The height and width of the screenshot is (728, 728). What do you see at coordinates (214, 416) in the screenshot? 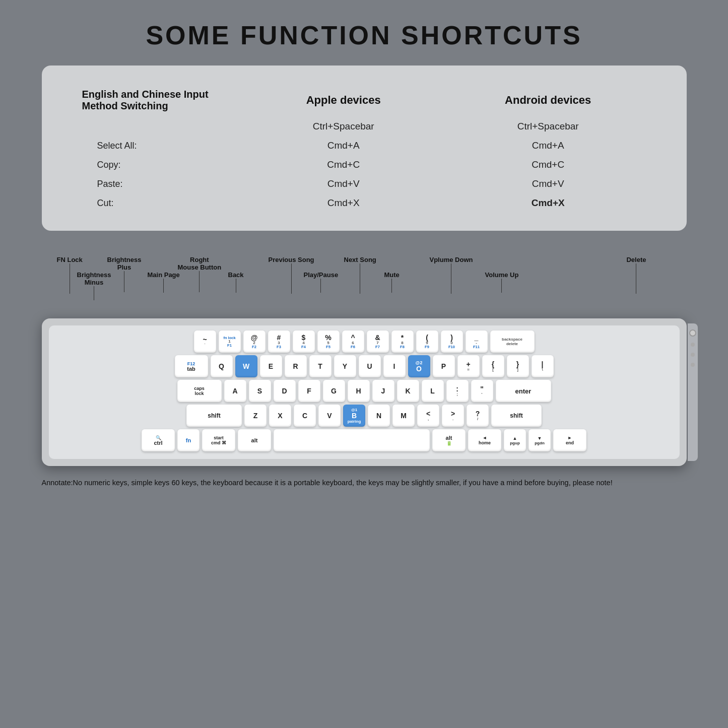
I see `key-shift-left: shift` at bounding box center [214, 416].